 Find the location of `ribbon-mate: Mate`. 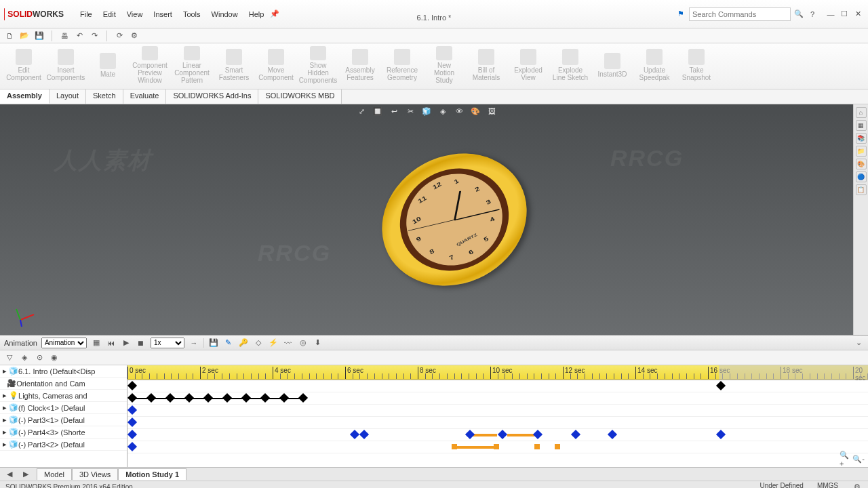

ribbon-mate: Mate is located at coordinates (108, 65).